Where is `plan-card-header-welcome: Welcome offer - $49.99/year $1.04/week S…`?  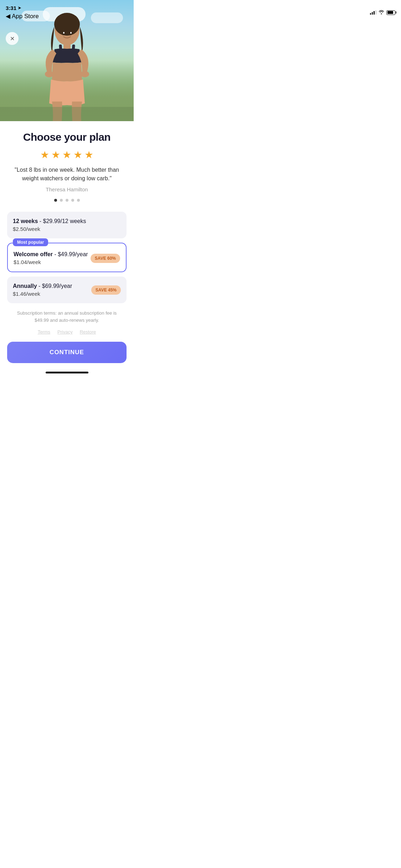 plan-card-header-welcome: Welcome offer - $49.99/year $1.04/week S… is located at coordinates (67, 258).